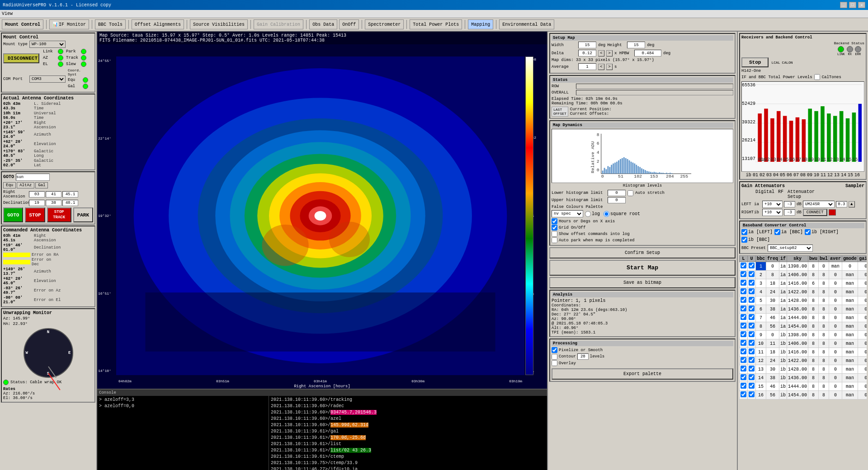 Image resolution: width=868 pixels, height=470 pixels. Describe the element at coordinates (601, 67) in the screenshot. I see `avg-left-btn: <` at that location.